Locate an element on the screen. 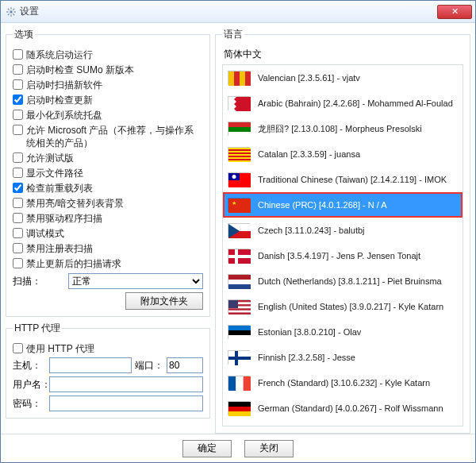  add-folder-button: 附加文件夹 is located at coordinates (164, 301).